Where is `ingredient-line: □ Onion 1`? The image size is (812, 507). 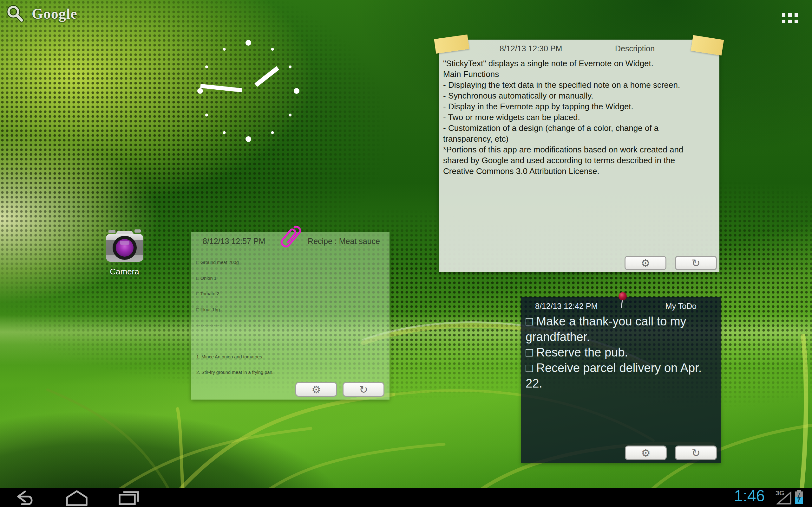 ingredient-line: □ Onion 1 is located at coordinates (292, 278).